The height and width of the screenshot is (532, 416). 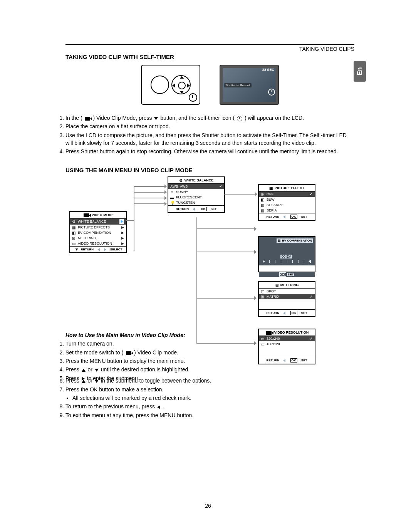 What do you see at coordinates (210, 135) in the screenshot?
I see `section1-steps: In the ( ) Video Clip Mode, press button…` at bounding box center [210, 135].